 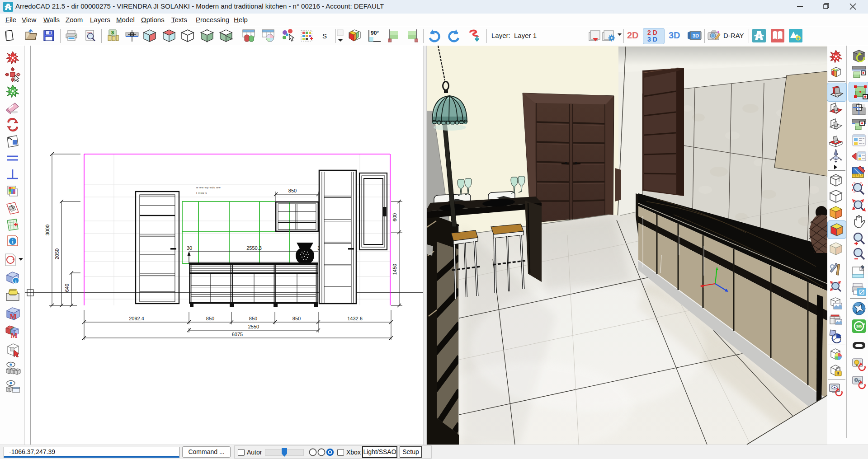 What do you see at coordinates (189, 248) in the screenshot?
I see `svg-text: 30` at bounding box center [189, 248].